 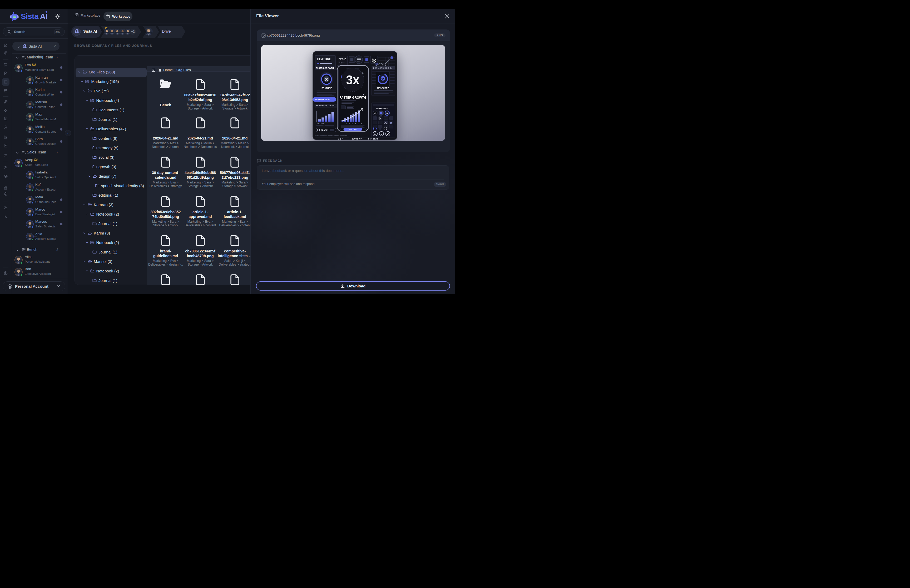 What do you see at coordinates (325, 130) in the screenshot?
I see `svg-text: FEARE` at bounding box center [325, 130].